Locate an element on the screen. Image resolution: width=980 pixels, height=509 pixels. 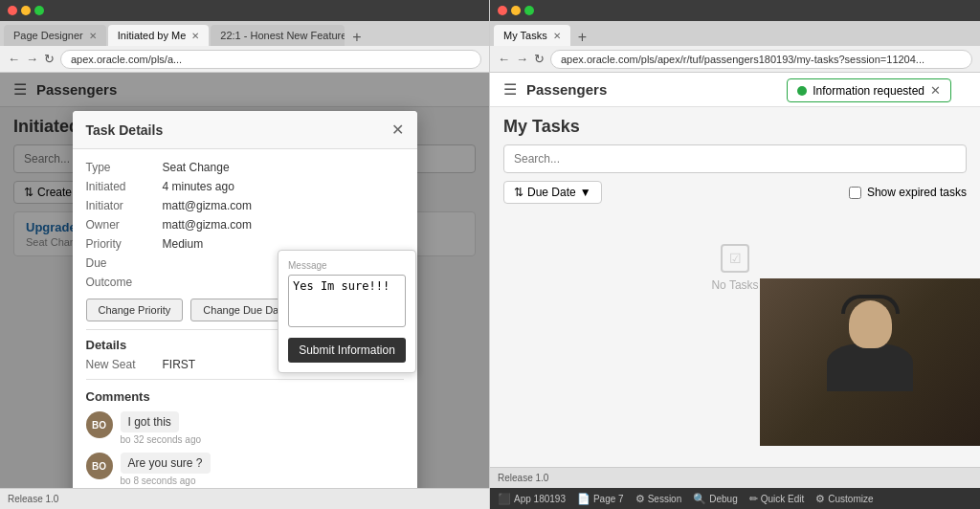
quick-edit-icon: ✏ is located at coordinates (754, 499).